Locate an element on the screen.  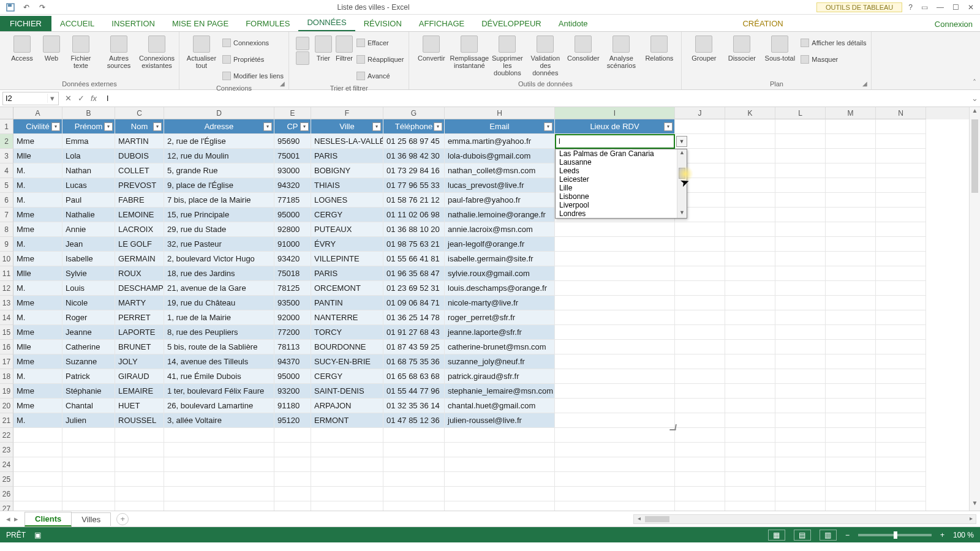
dropdown-item: Lille is located at coordinates (621, 188).